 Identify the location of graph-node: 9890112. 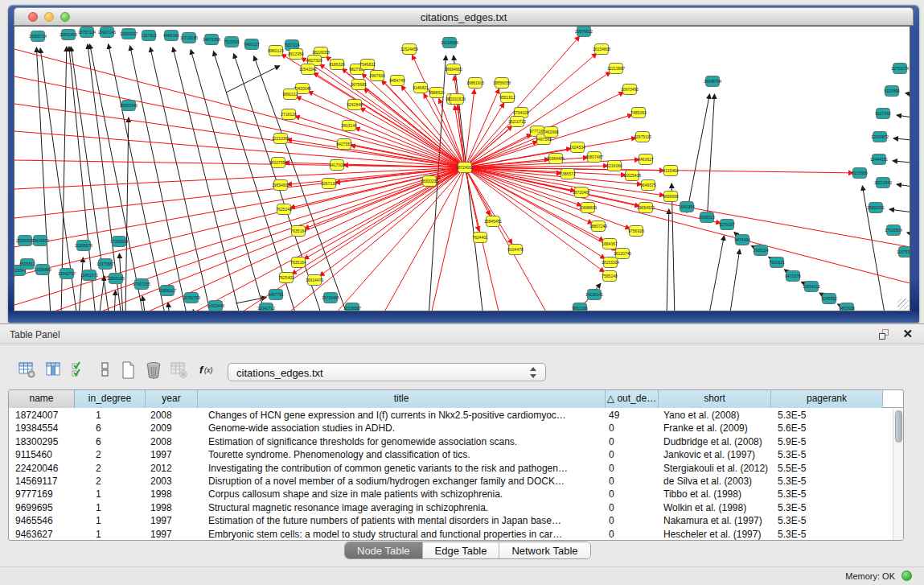
(290, 95).